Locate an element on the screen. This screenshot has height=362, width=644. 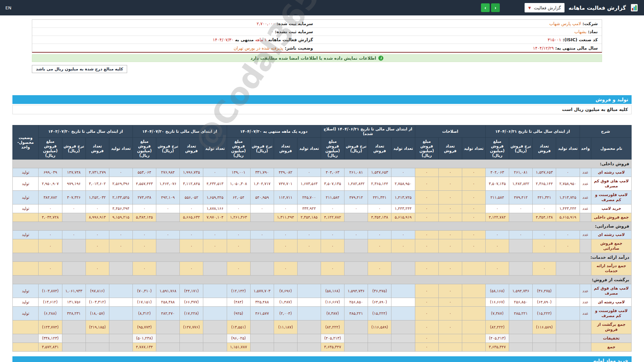
value-cell: ۱,۰۵۰,۳۰۸ is located at coordinates (238, 184).